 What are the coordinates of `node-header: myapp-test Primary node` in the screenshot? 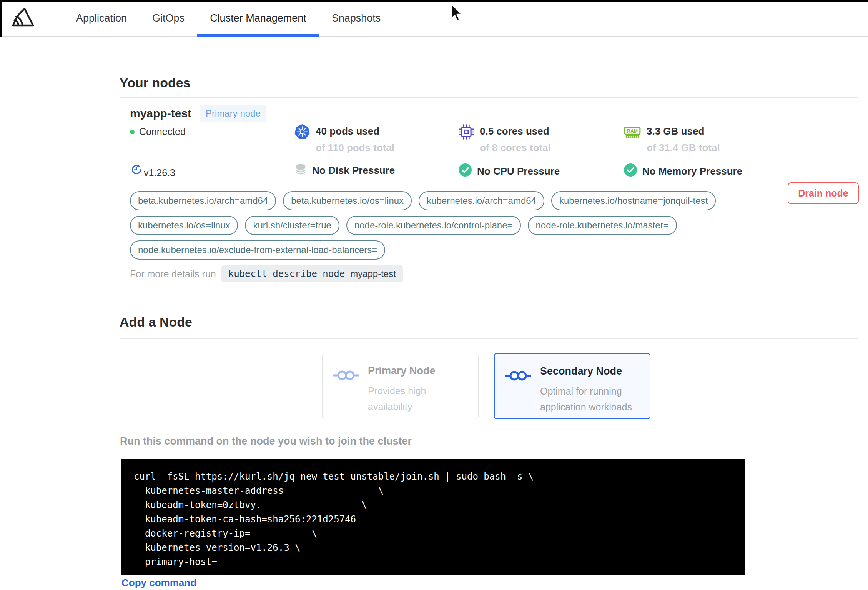 It's located at (198, 113).